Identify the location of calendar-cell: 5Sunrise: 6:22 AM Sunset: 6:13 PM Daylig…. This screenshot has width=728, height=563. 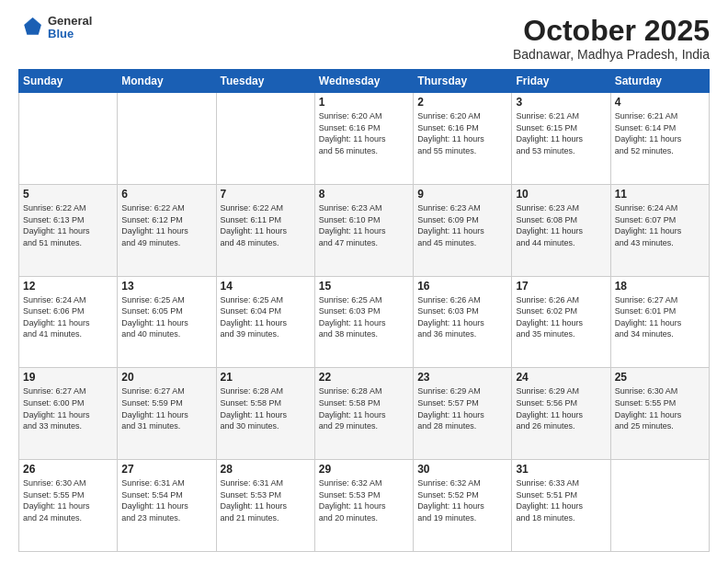
(68, 230).